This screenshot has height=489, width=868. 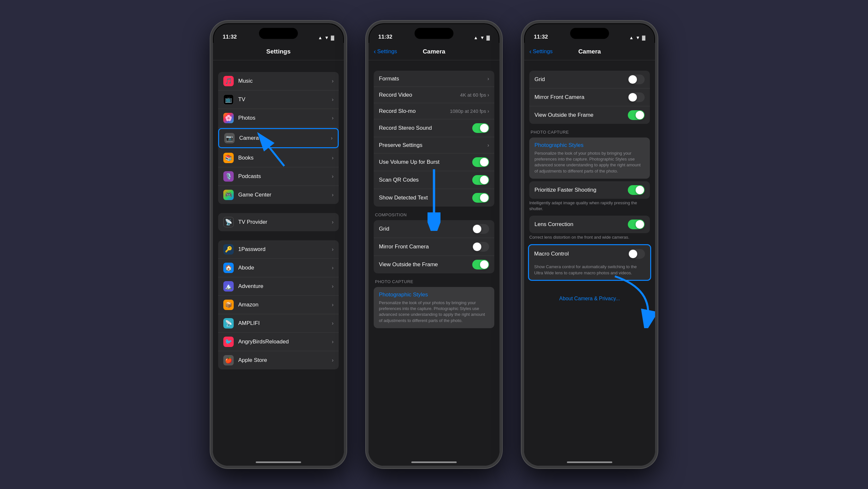 What do you see at coordinates (636, 224) in the screenshot?
I see `lens-correction-toggle` at bounding box center [636, 224].